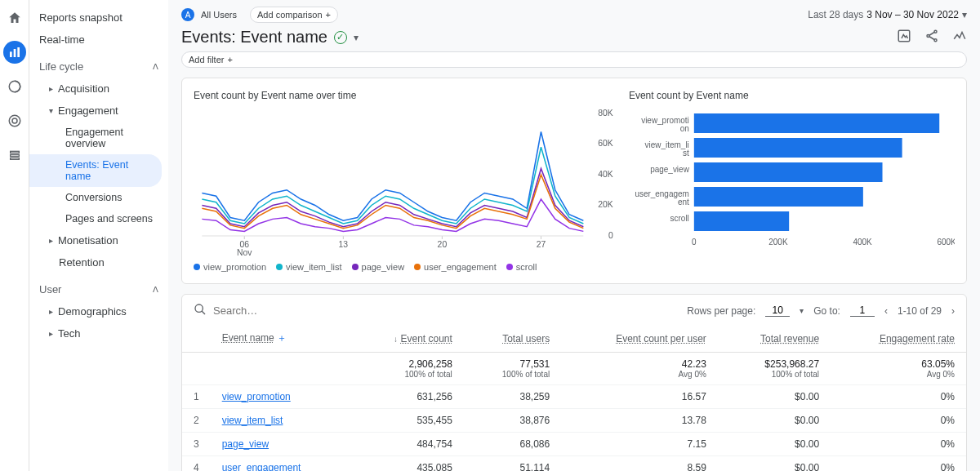 The width and height of the screenshot is (980, 471). Describe the element at coordinates (611, 235) in the screenshot. I see `svg-text: 0` at that location.